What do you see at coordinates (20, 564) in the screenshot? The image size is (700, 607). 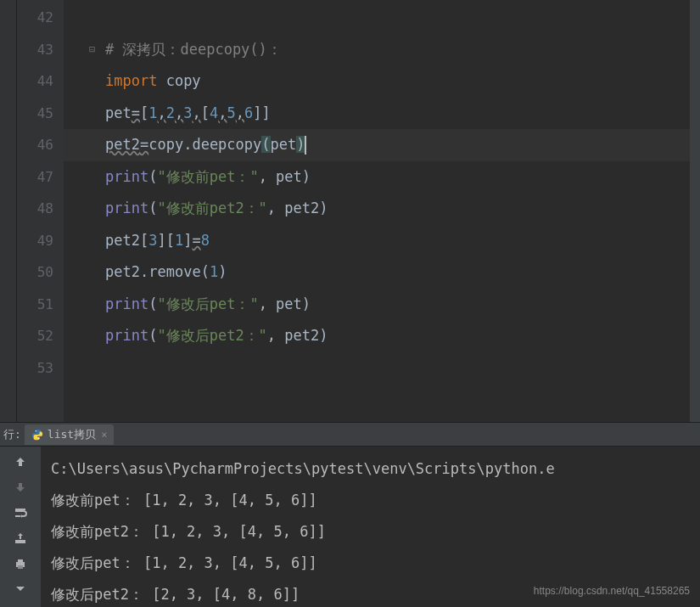 I see `print-icon` at bounding box center [20, 564].